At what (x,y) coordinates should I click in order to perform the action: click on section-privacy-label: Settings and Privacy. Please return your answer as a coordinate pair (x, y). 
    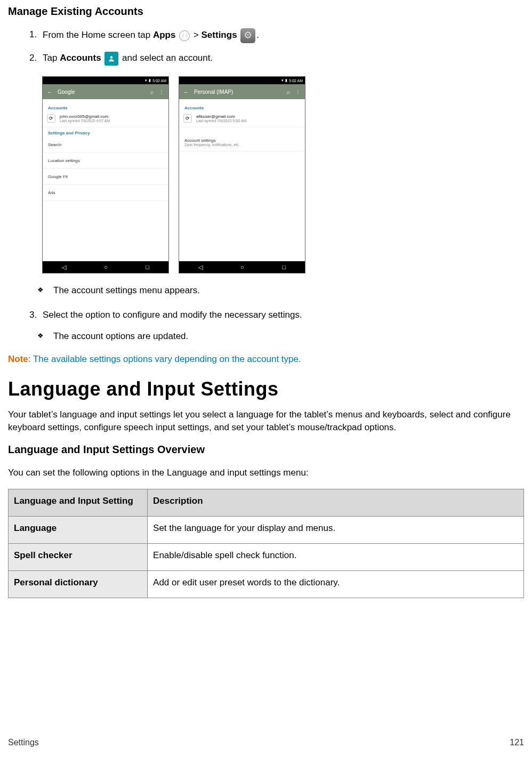
    Looking at the image, I should click on (106, 132).